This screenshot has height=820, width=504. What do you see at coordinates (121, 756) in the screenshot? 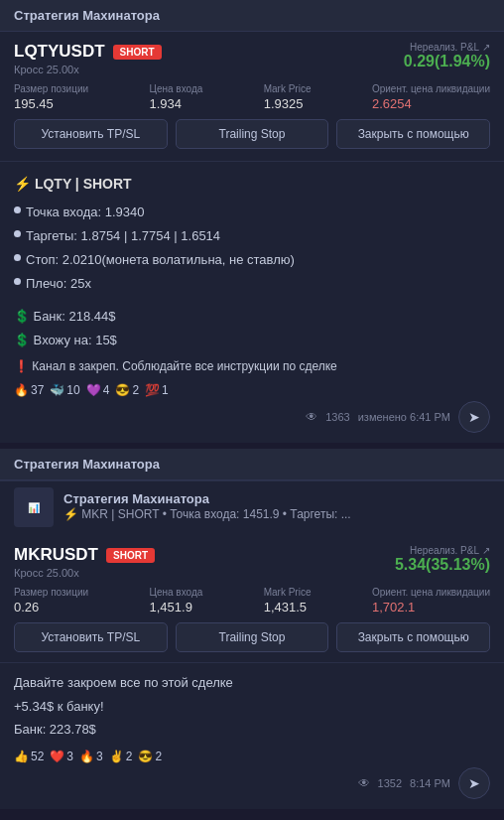
I see `reaction-peace-mkr: ✌️ 2` at bounding box center [121, 756].